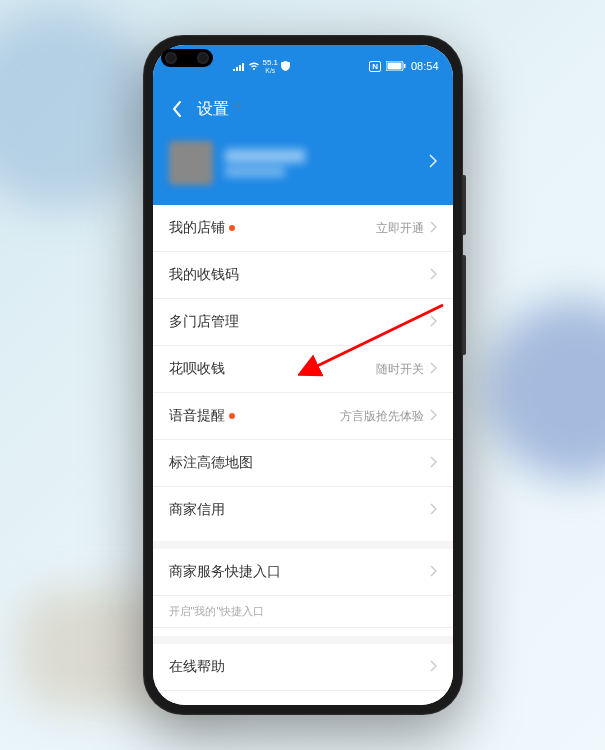  What do you see at coordinates (396, 66) in the screenshot?
I see `battery-icon` at bounding box center [396, 66].